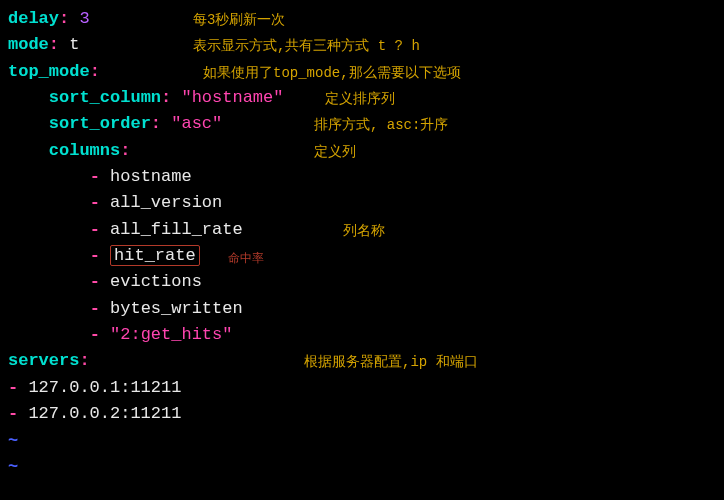  Describe the element at coordinates (391, 363) in the screenshot. I see `comment-servers: 根据服务器配置,ip 和端口` at that location.